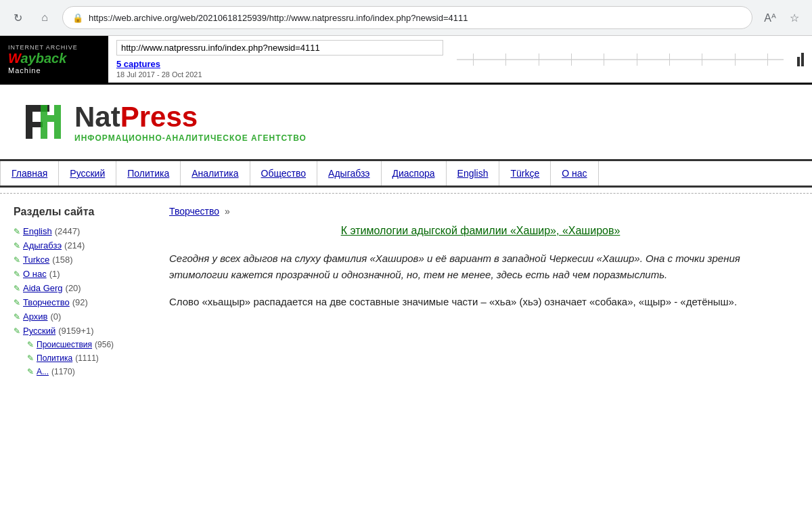  I want to click on wayback-timeline-area, so click(620, 60).